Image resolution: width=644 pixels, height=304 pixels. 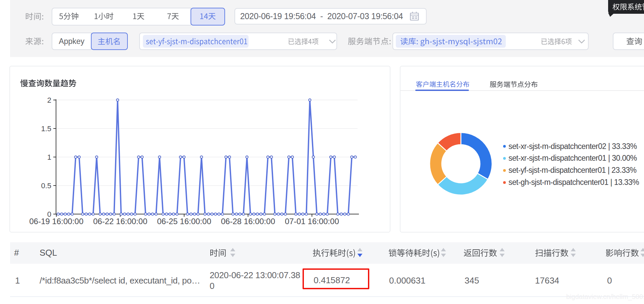 I want to click on svg-text: 0.5, so click(x=46, y=186).